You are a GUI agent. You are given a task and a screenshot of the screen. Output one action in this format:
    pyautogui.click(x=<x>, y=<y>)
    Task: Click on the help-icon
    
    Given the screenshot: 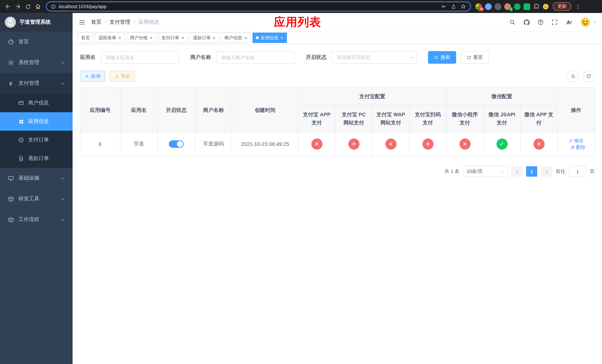 What is the action you would take?
    pyautogui.click(x=540, y=22)
    